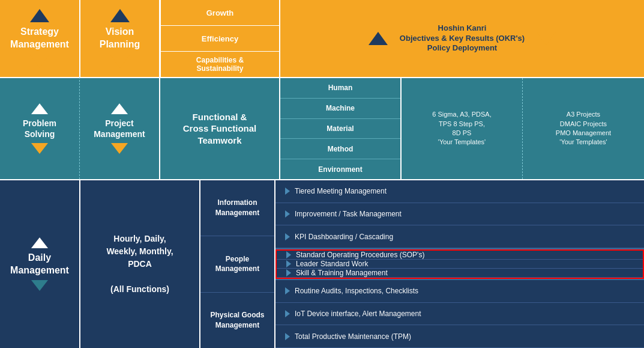  What do you see at coordinates (546, 38) in the screenshot?
I see `arrow-down-hoshin` at bounding box center [546, 38].